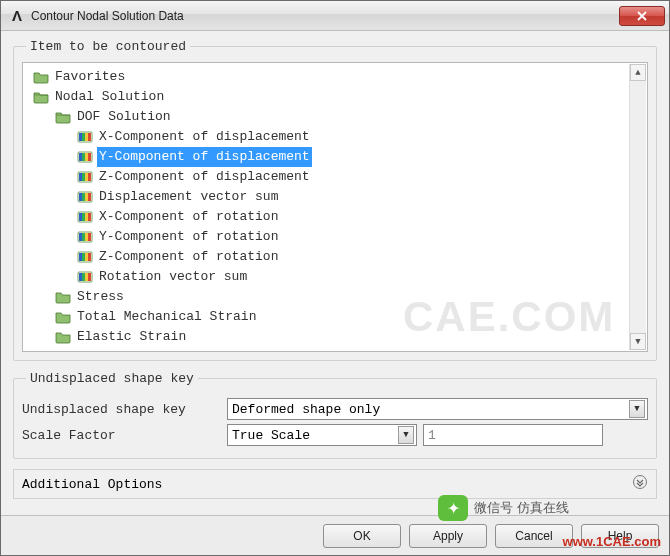  What do you see at coordinates (362, 536) in the screenshot?
I see `ok-button: OK` at bounding box center [362, 536].